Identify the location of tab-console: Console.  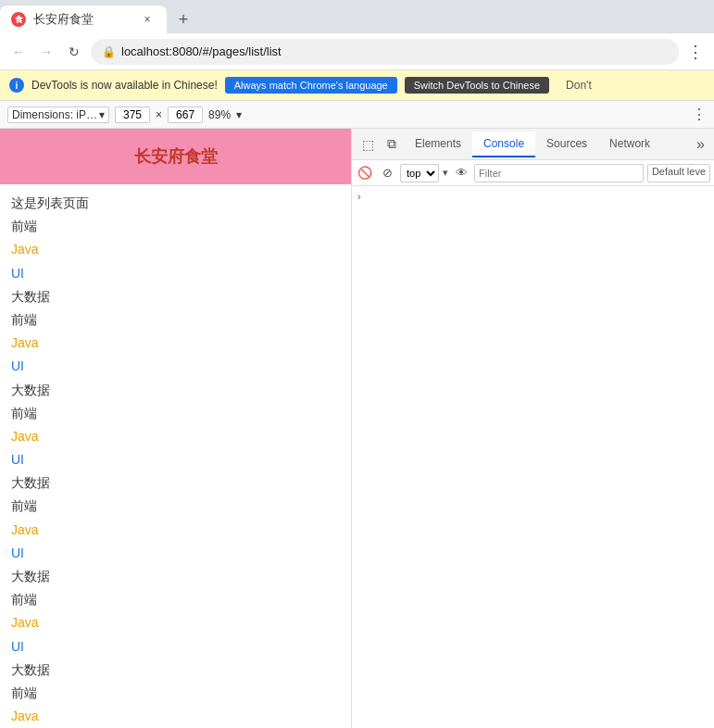
(504, 144).